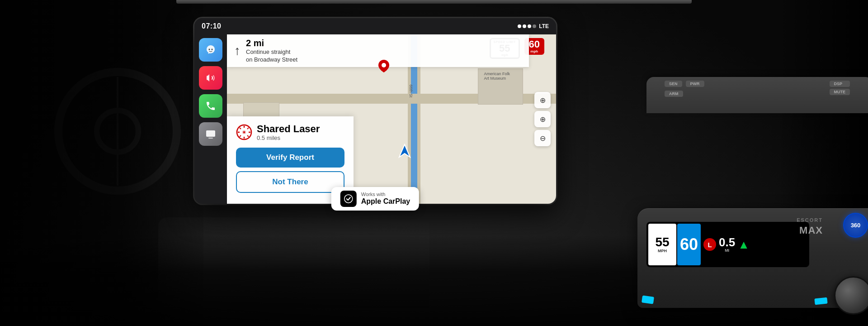 Image resolution: width=868 pixels, height=326 pixels. What do you see at coordinates (290, 132) in the screenshot?
I see `alert-header: Shared Laser 0.5 miles` at bounding box center [290, 132].